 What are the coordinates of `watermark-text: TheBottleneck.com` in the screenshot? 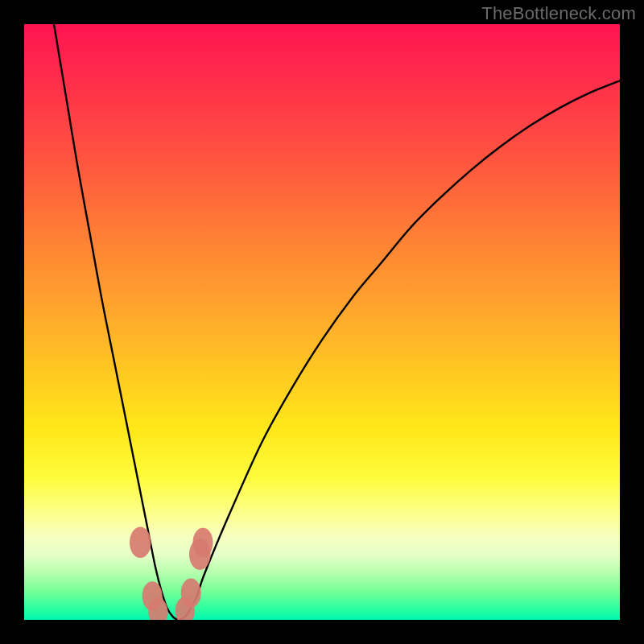 It's located at (559, 14).